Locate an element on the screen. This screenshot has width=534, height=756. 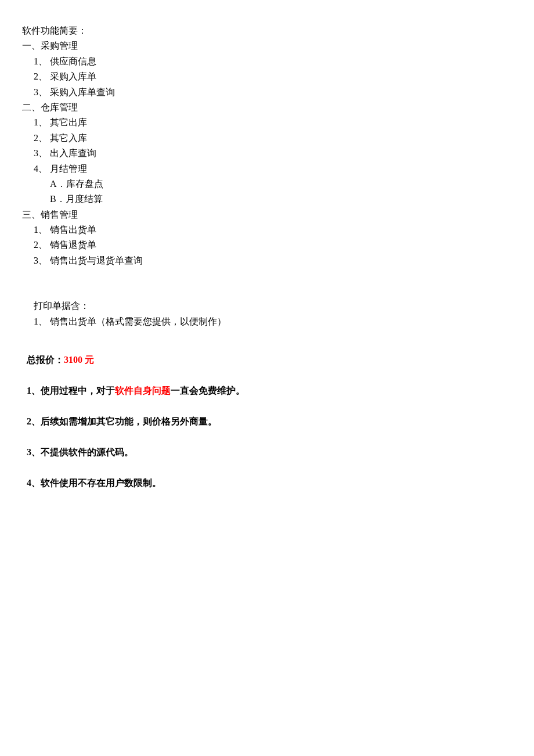
doc-title: 软件功能简要： is located at coordinates (267, 31).